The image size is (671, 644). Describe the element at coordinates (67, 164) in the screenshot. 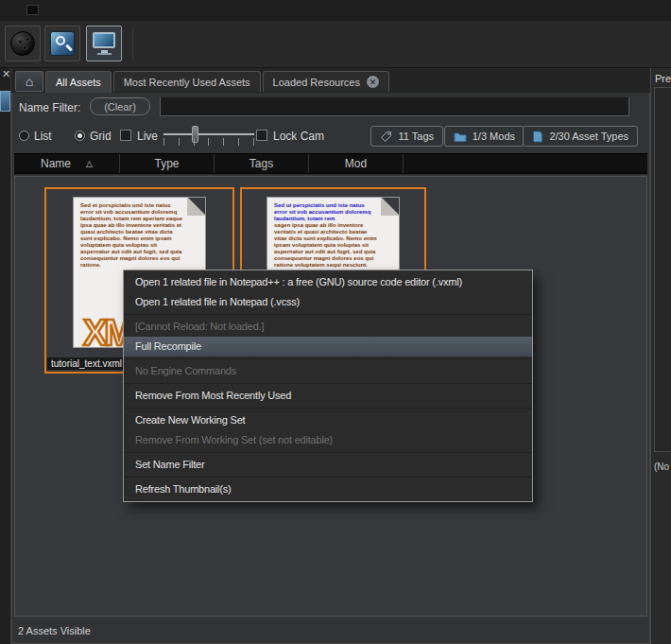

I see `column-header-name: Name △` at that location.